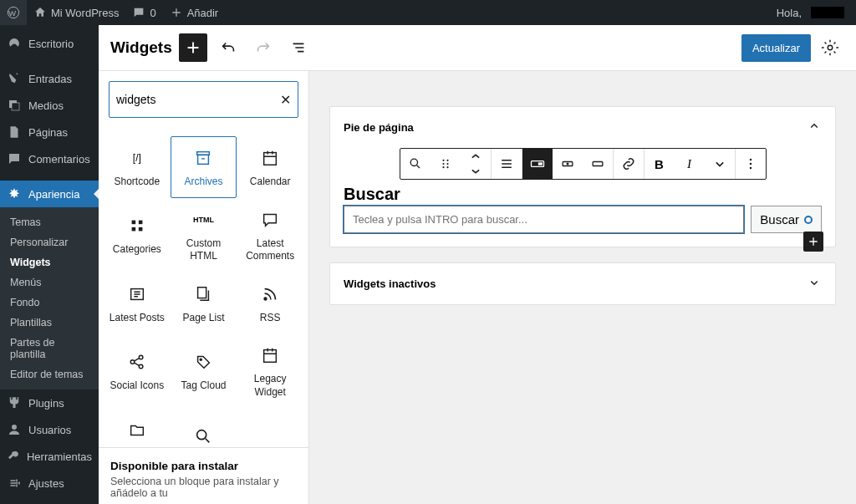 This screenshot has width=856, height=504. I want to click on list-view-button, so click(298, 48).